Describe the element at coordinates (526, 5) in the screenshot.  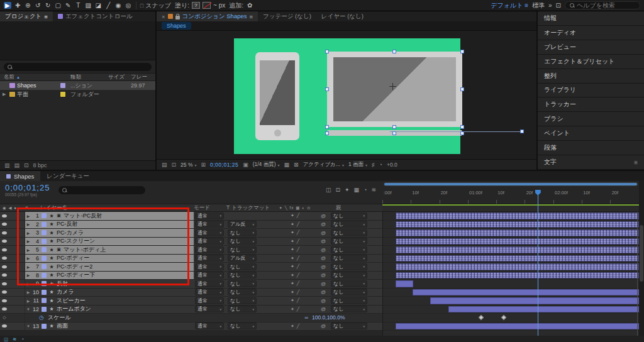
I see `workspace-menu-icon: ≡` at that location.